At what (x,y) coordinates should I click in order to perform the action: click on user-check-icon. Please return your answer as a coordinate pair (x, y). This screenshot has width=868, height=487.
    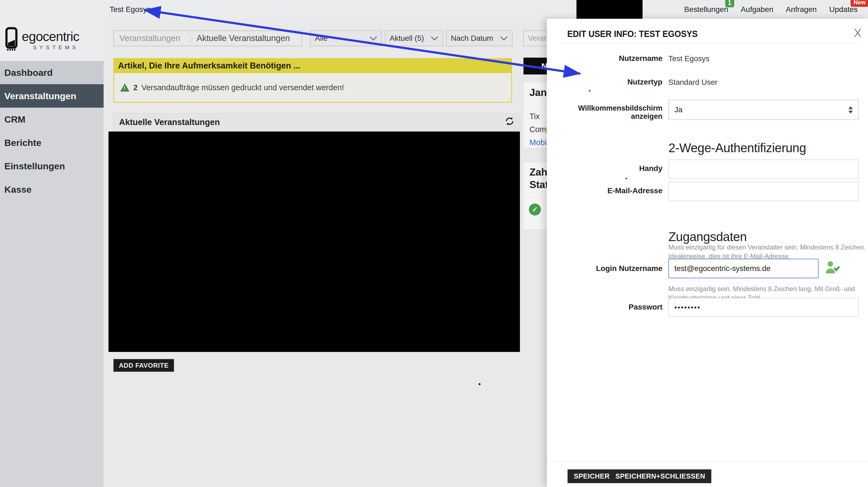
    Looking at the image, I should click on (832, 268).